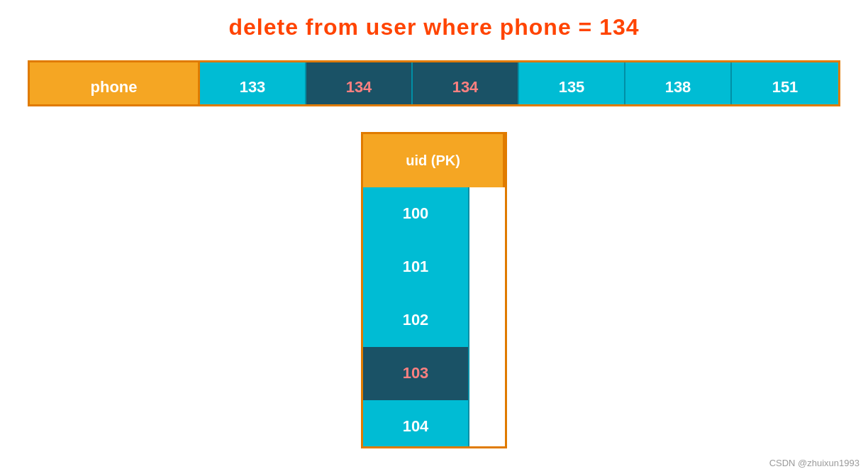 The height and width of the screenshot is (474, 868). I want to click on watermark: CSDN @zhuixun1993, so click(814, 463).